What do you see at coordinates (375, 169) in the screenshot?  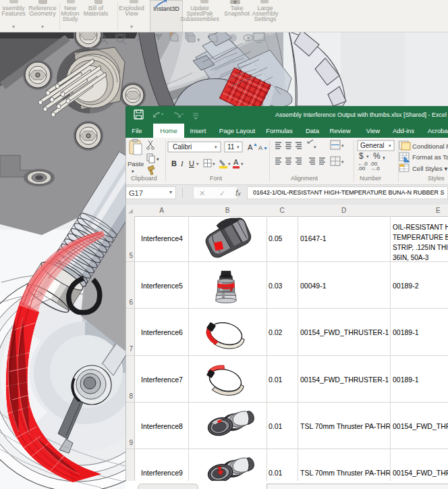 I see `svg-text: →.0` at bounding box center [375, 169].